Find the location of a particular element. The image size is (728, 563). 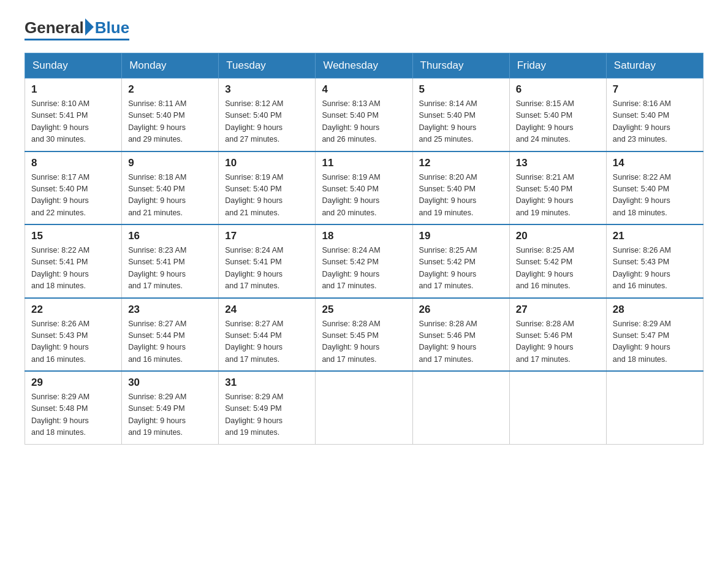

calendar-cell: 1Sunrise: 8:10 AMSunset: 5:41 PMDaylight… is located at coordinates (74, 115).